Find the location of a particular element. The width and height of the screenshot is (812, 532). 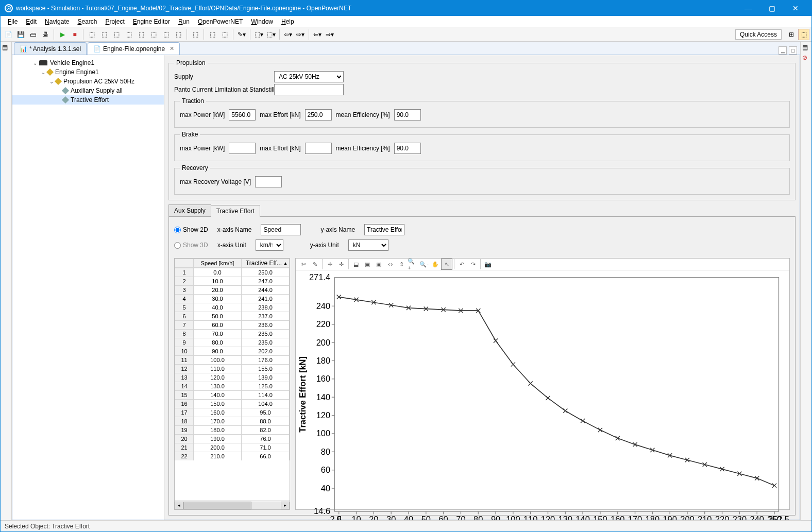

tab-engine-file: 📄 Engine-File.opnengine ✕ is located at coordinates (134, 48).